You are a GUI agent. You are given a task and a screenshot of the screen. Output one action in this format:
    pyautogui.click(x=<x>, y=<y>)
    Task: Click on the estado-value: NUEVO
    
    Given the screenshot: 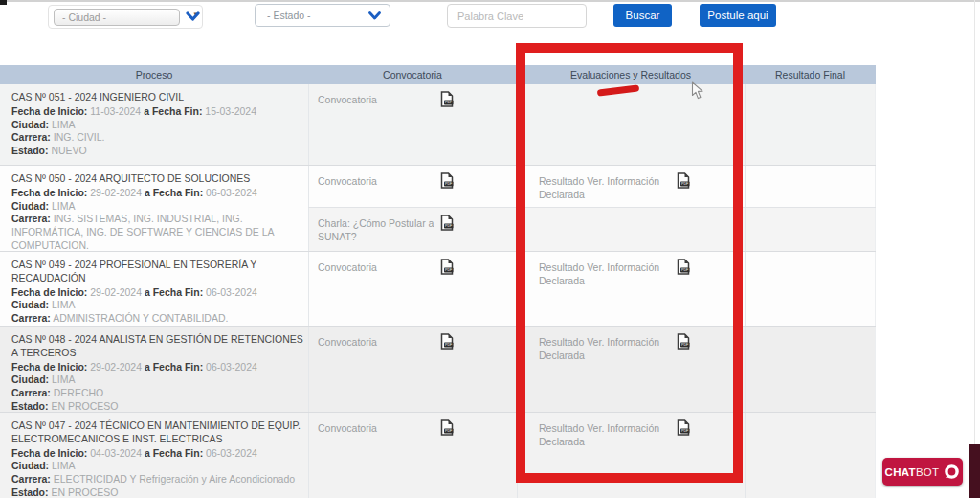 What is the action you would take?
    pyautogui.click(x=69, y=150)
    